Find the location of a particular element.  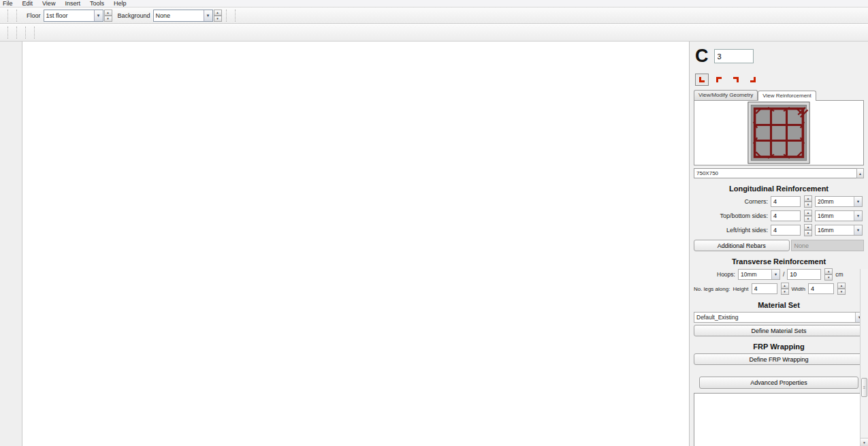

section-size-list: 750X750 ▲ is located at coordinates (779, 173).